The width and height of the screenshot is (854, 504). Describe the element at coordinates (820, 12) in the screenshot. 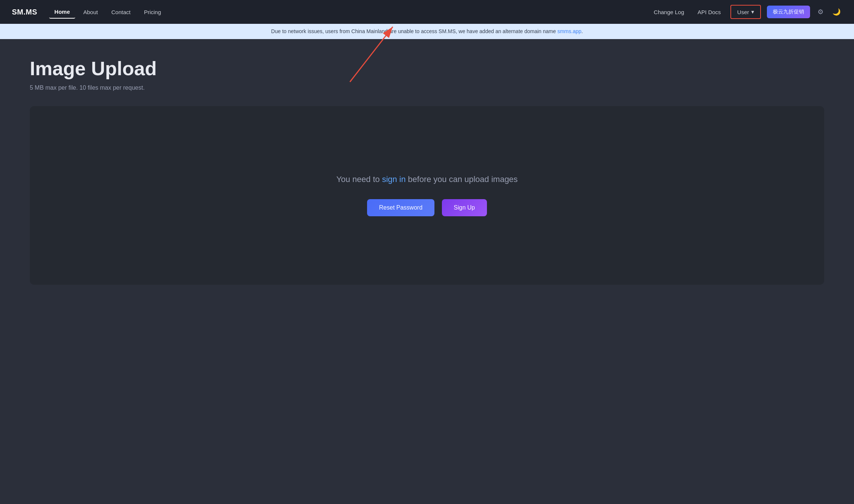

I see `settings-button: ⚙` at that location.